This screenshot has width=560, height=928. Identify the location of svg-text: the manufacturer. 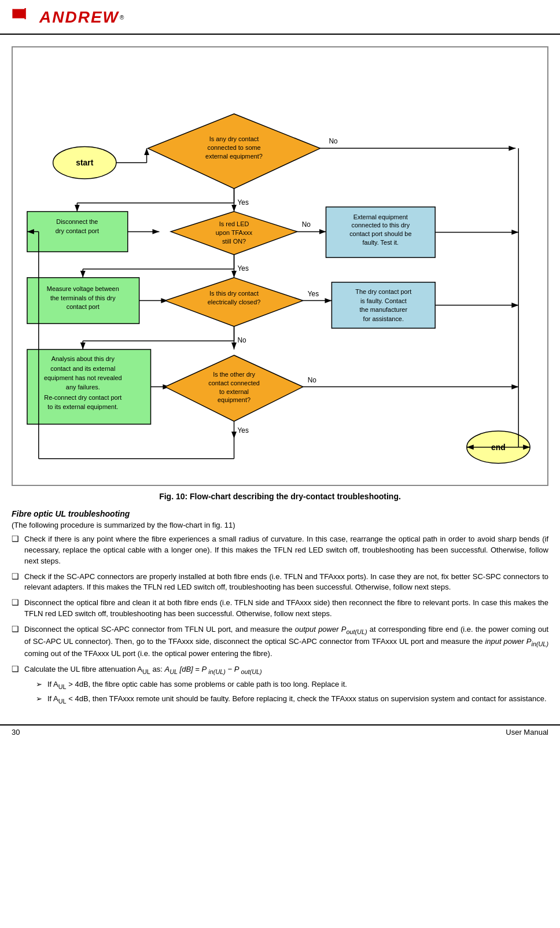
(384, 310).